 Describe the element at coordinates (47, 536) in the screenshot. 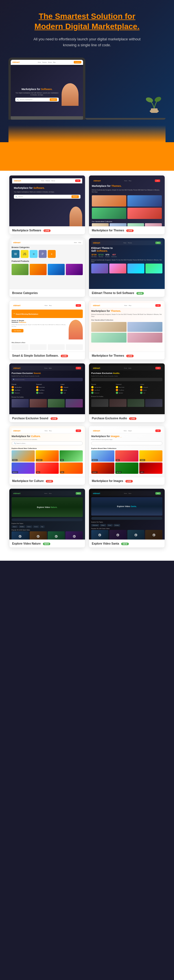

I see `video-nature-thumbs: ▶ ▶ ▶ ▶` at that location.